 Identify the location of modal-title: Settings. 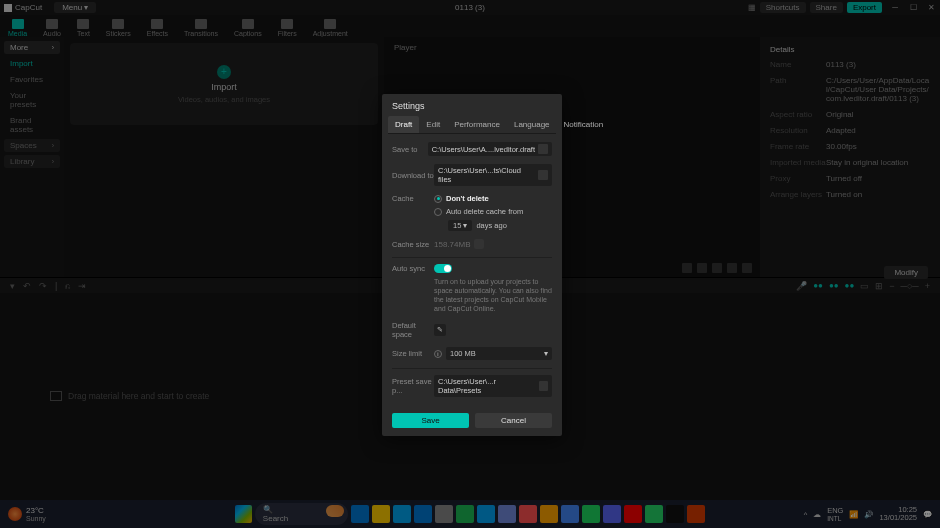
(472, 105).